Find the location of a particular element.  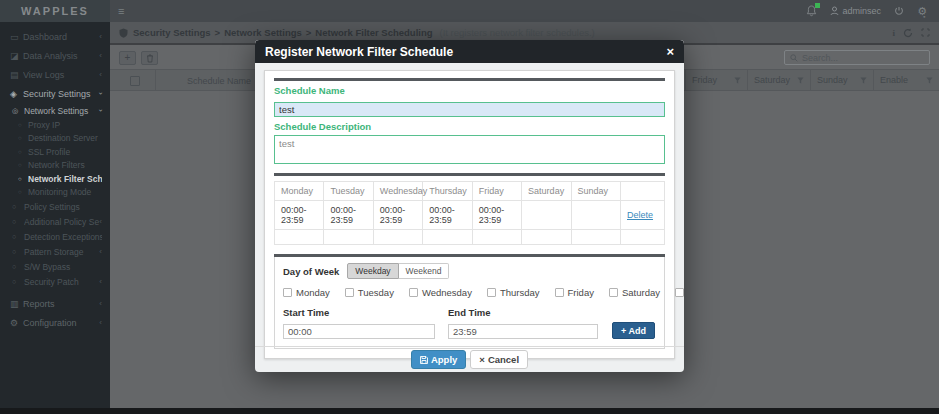

sidebar-item-network-filter-scheduling: ○Network Filter Scheduling is located at coordinates (55, 179).